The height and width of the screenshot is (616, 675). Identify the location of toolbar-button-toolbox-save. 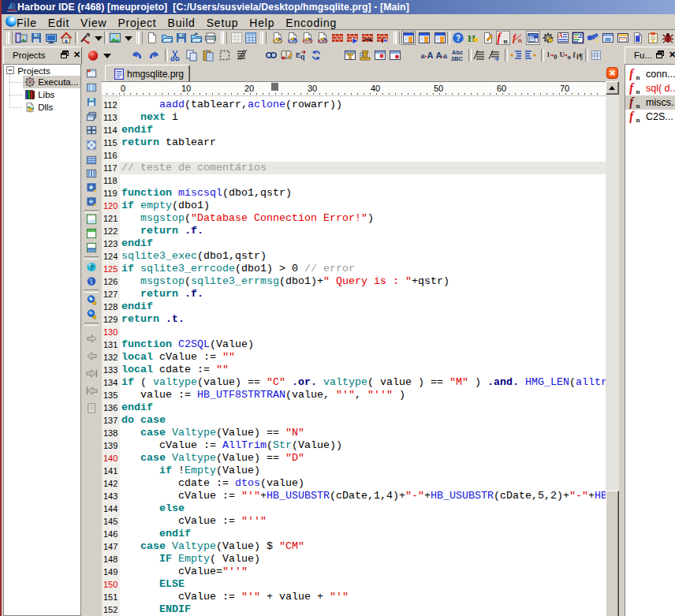
(395, 55).